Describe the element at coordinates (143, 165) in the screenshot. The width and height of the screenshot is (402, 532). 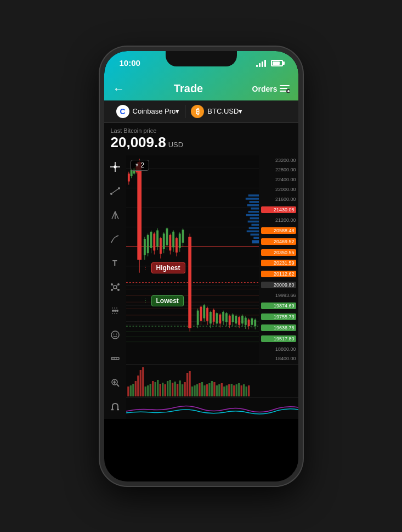
I see `indicator-value: 2` at that location.